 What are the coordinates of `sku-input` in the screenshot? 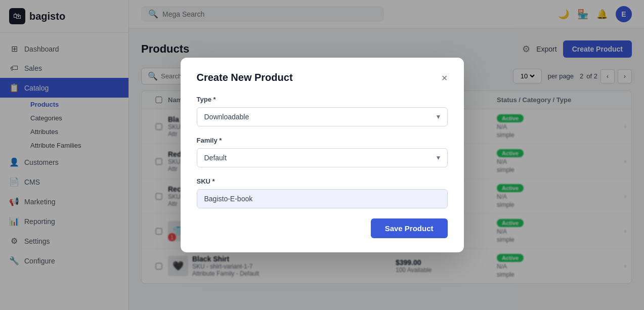 It's located at (322, 199).